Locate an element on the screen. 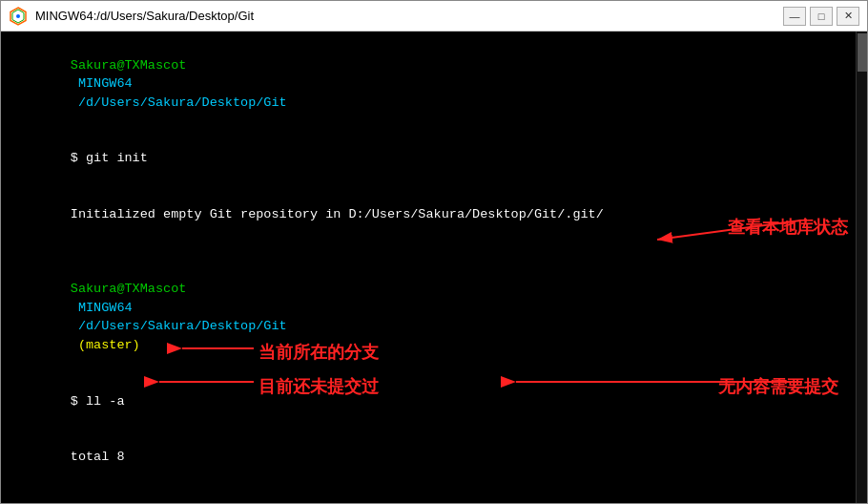  minimize-button: — is located at coordinates (795, 16).